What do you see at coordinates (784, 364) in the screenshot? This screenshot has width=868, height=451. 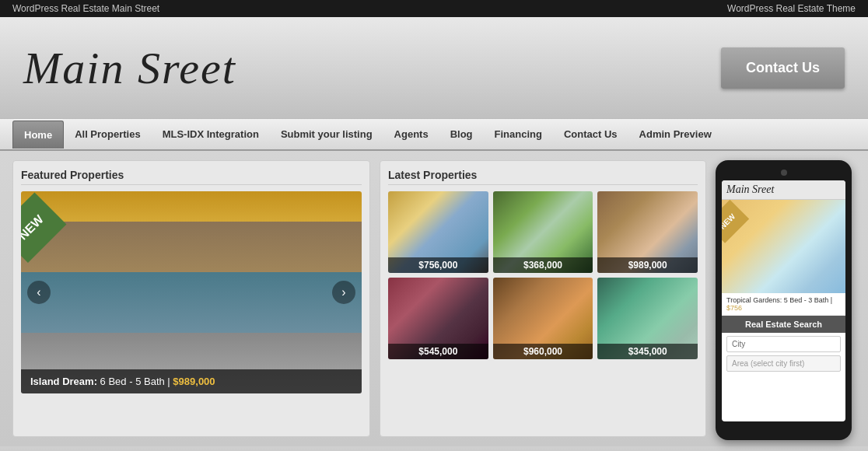 I see `phone-area-field: Area (select city first)` at bounding box center [784, 364].